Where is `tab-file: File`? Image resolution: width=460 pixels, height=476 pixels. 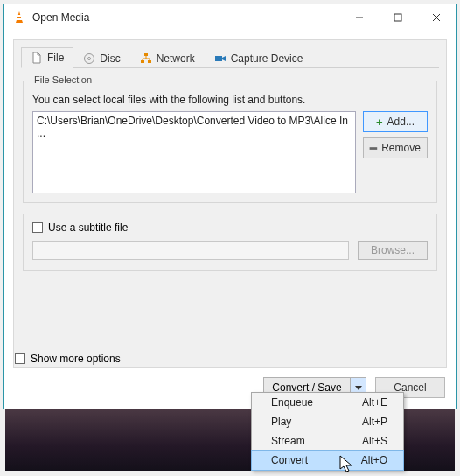
tab-file: File is located at coordinates (47, 58).